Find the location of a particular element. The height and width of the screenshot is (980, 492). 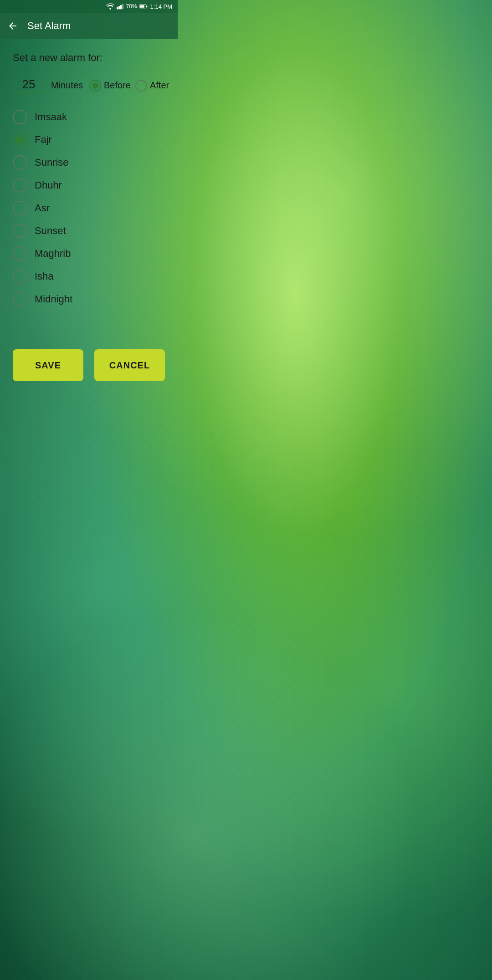

battery-icon is located at coordinates (144, 6).